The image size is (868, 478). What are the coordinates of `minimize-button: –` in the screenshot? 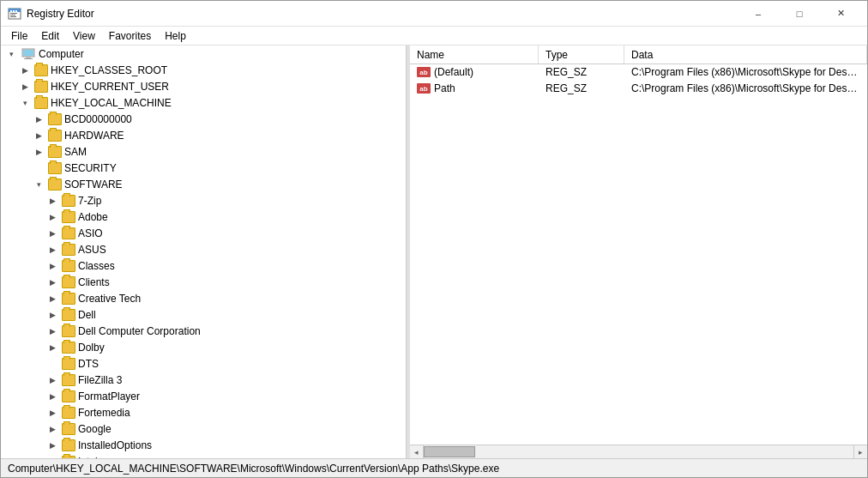 It's located at (758, 14).